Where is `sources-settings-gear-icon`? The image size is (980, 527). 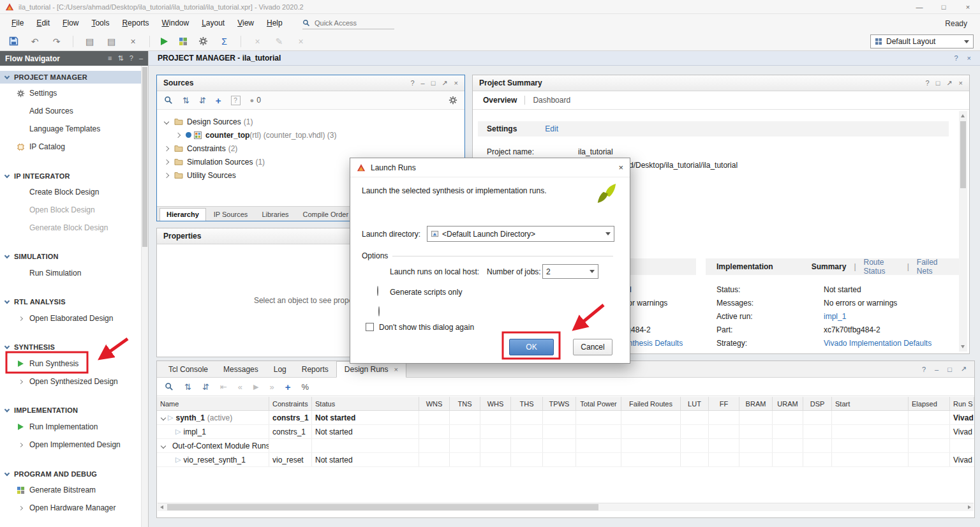
sources-settings-gear-icon is located at coordinates (453, 100).